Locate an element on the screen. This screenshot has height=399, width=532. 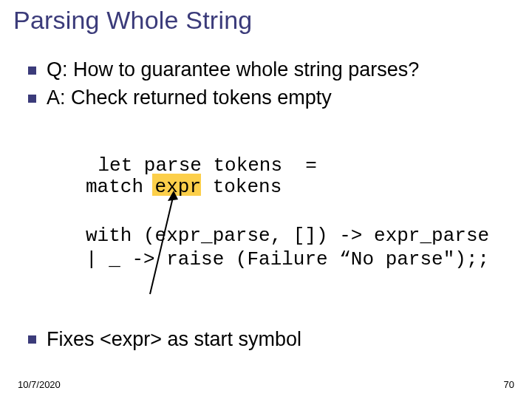
bullet-answer: A: Check returned tokens empty is located at coordinates (265, 98).